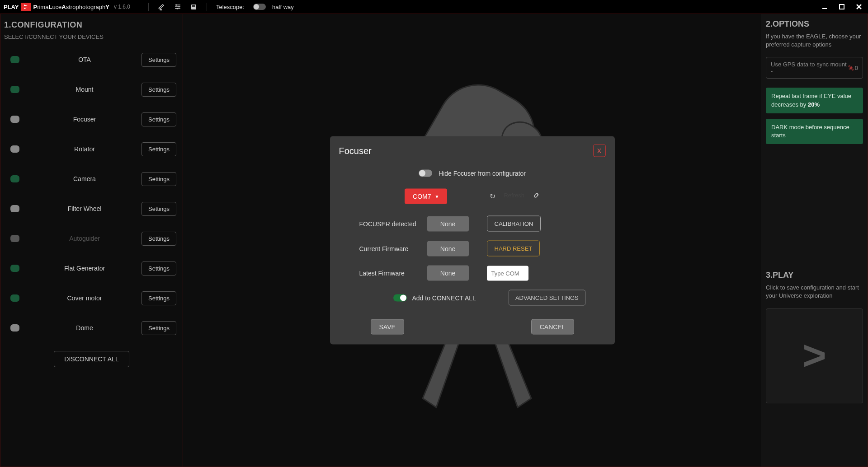 This screenshot has height=467, width=868. I want to click on version-label: v 1.6.0, so click(122, 7).